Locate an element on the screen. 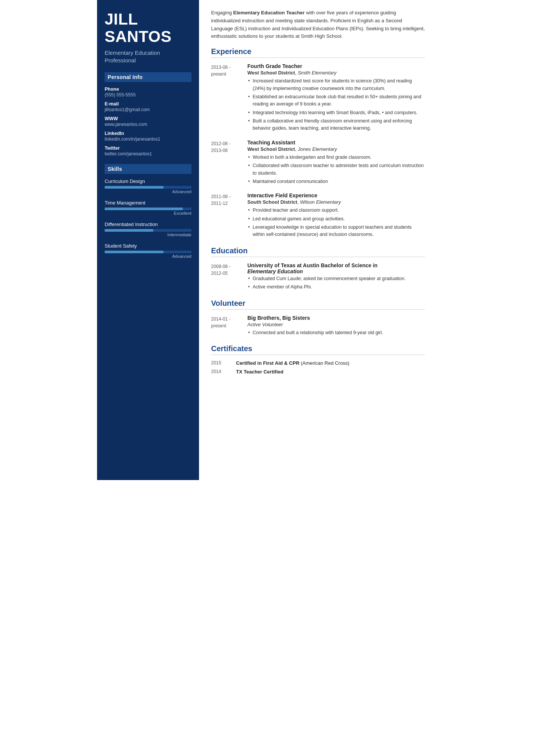 The width and height of the screenshot is (534, 756). info-value: twitter.com/janesantos1 is located at coordinates (148, 154).